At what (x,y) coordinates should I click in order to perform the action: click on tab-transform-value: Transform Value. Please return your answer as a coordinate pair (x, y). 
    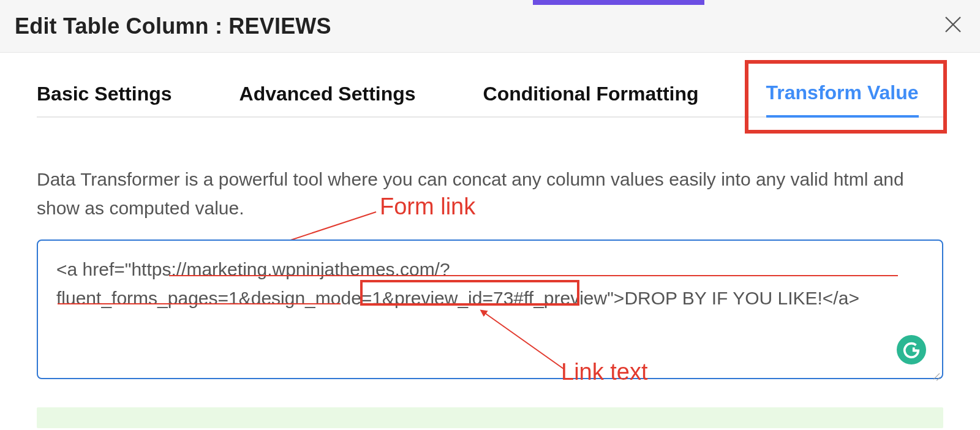
    Looking at the image, I should click on (843, 99).